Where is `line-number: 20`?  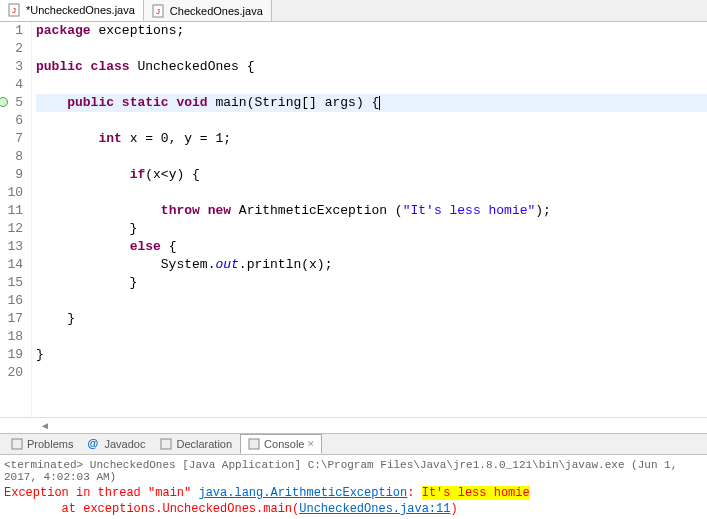 line-number: 20 is located at coordinates (12, 373).